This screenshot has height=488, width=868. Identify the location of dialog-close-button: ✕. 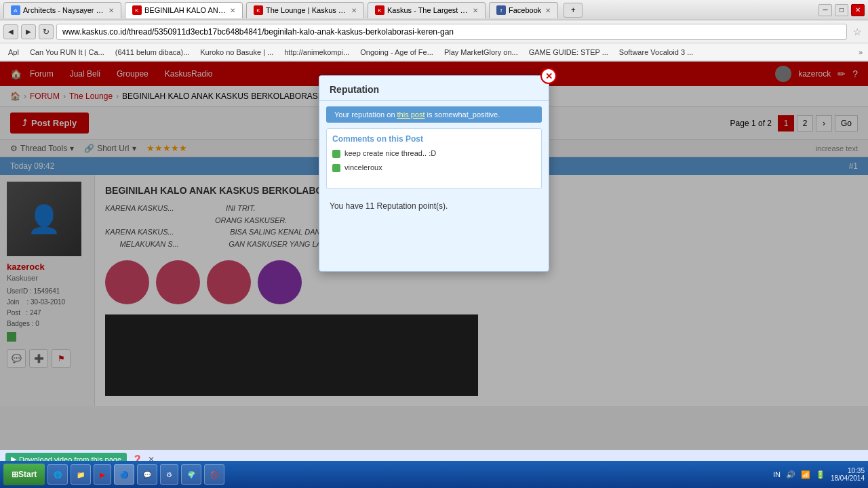
(549, 76).